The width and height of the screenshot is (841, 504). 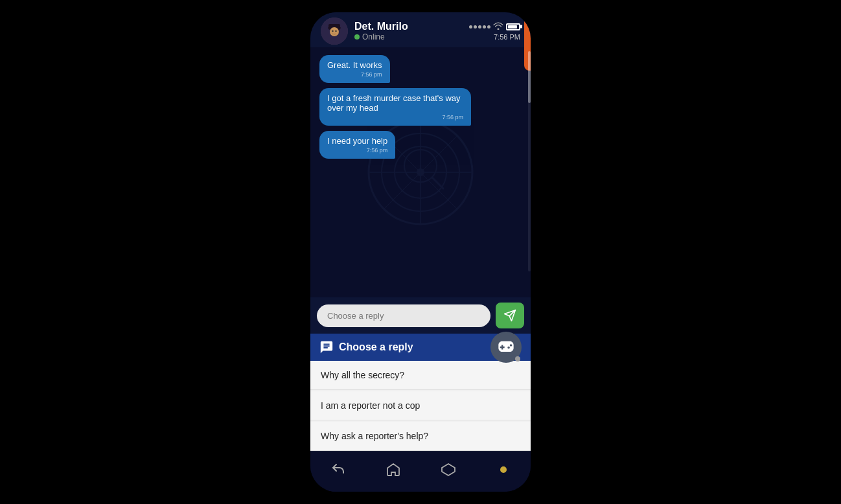 I want to click on message-3: I need your help 7:56 pm, so click(x=358, y=145).